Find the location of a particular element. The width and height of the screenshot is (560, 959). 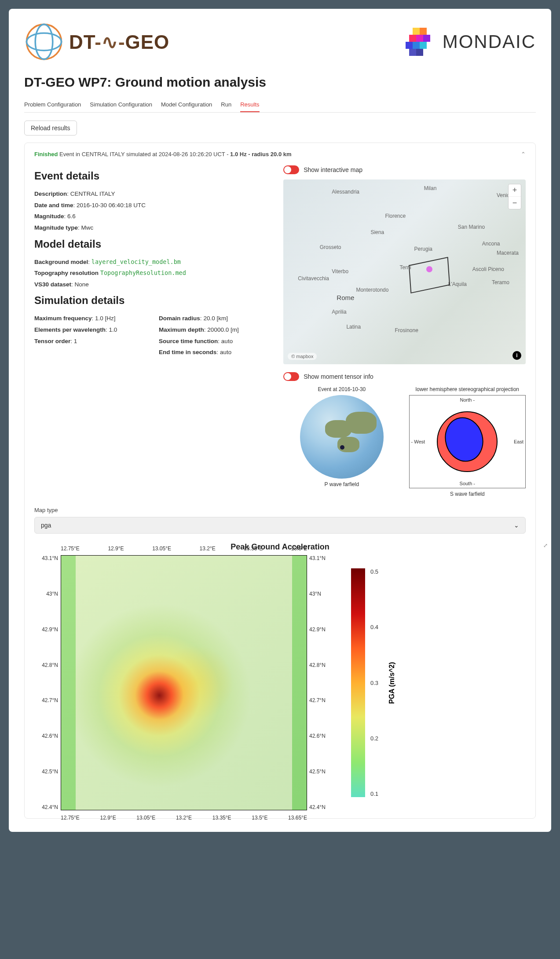

map-city: Viterbo is located at coordinates (340, 271).